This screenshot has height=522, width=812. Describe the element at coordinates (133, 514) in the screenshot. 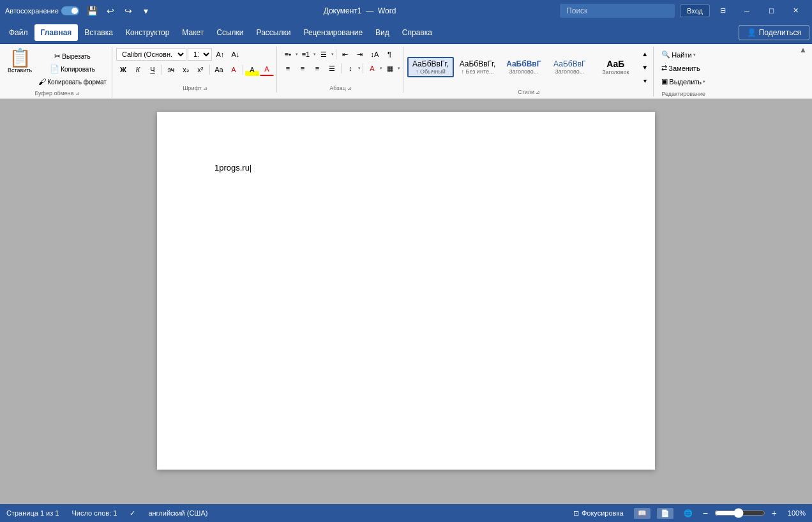

I see `spell-check-icon: ✓` at that location.